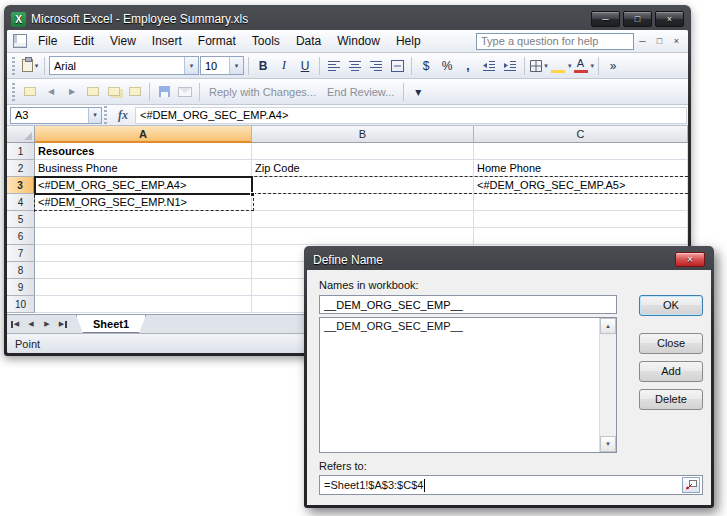  Describe the element at coordinates (426, 66) in the screenshot. I see `currency-button: $` at that location.